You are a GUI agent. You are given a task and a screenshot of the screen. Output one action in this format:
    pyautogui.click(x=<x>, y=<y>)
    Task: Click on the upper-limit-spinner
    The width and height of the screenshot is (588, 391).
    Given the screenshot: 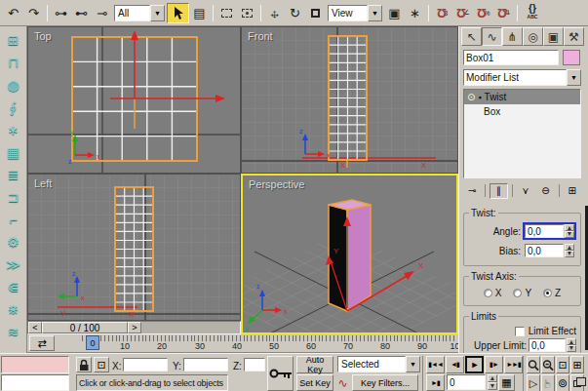 What is the action you would take?
    pyautogui.click(x=571, y=345)
    